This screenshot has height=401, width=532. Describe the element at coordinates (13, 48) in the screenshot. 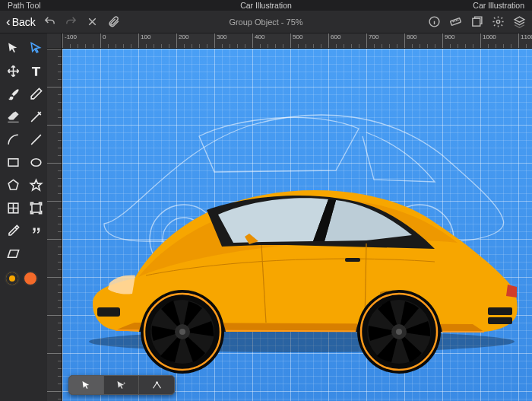

I see `tool-select` at that location.